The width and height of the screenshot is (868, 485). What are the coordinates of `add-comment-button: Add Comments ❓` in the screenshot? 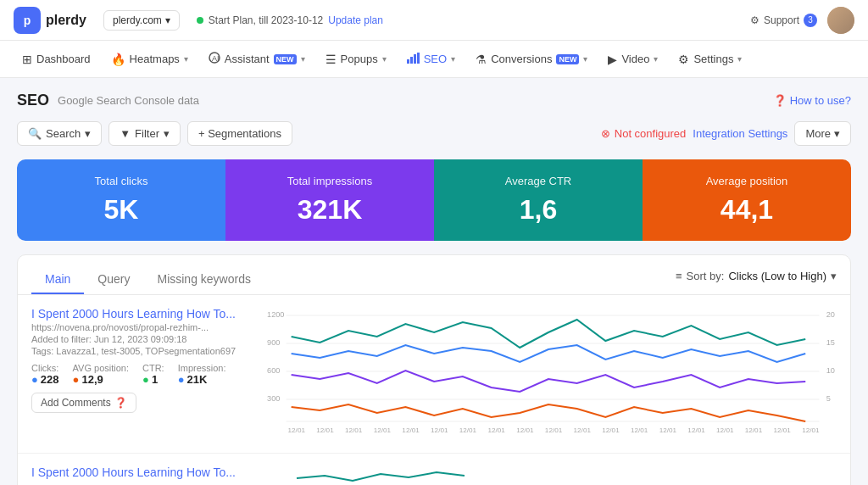 It's located at (84, 403).